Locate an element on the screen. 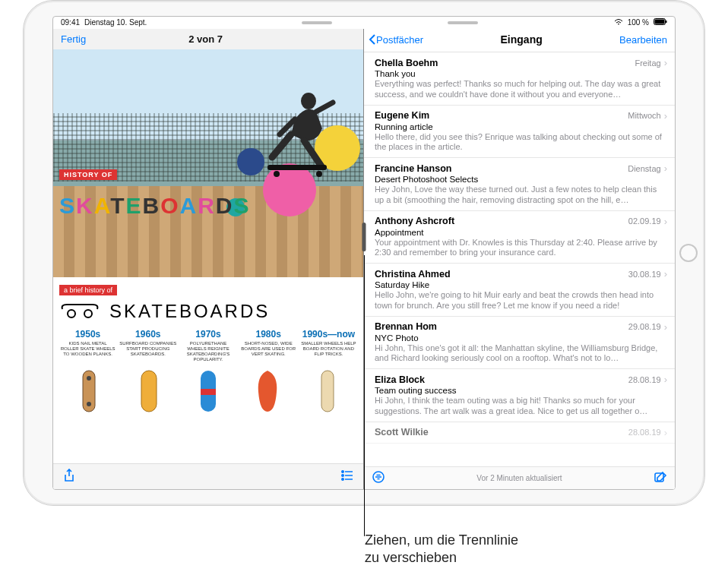 This screenshot has height=578, width=728. mail-sender: Eugene Kim is located at coordinates (402, 115).